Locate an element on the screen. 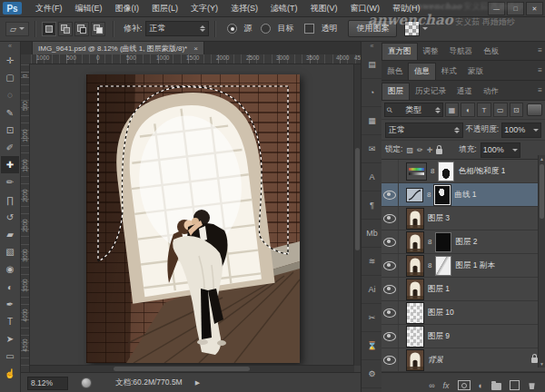 This screenshot has height=392, width=545. lock-all-icon is located at coordinates (440, 152).